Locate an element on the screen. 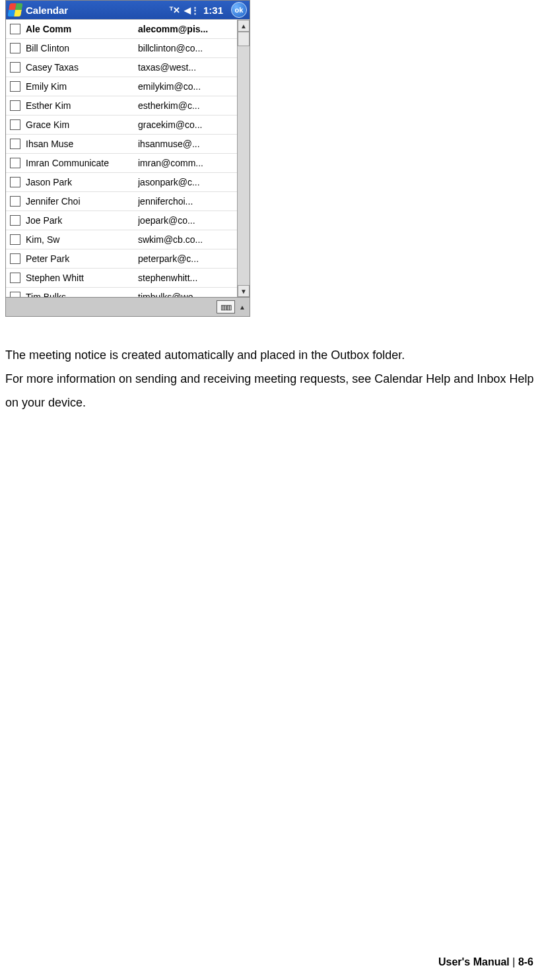 This screenshot has width=540, height=980. scroll-track is located at coordinates (244, 166).